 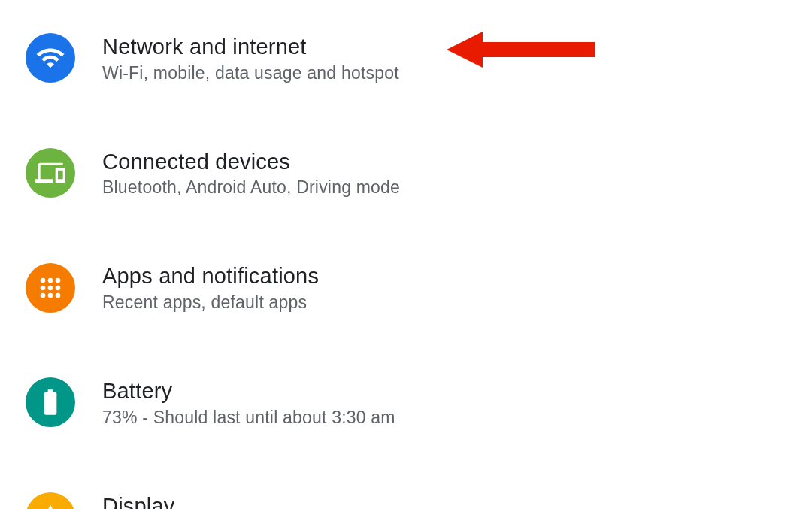 What do you see at coordinates (249, 418) in the screenshot?
I see `item-subtitle: 73% - Should last until about 3:30 am` at bounding box center [249, 418].